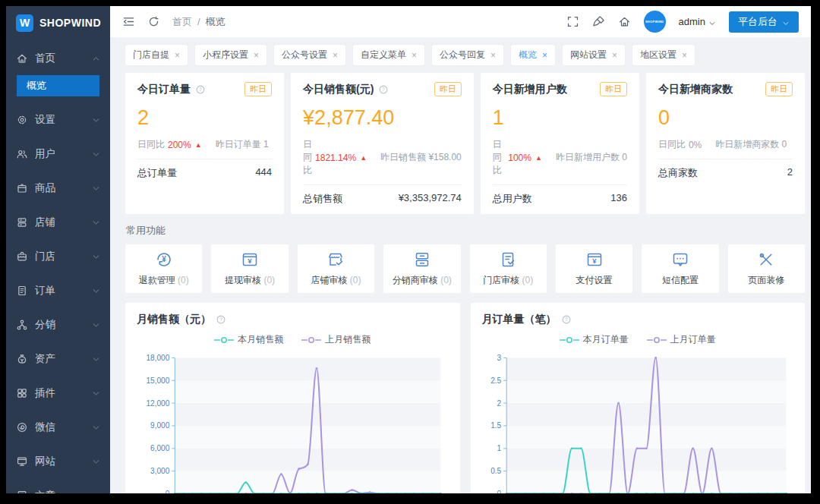 The height and width of the screenshot is (504, 820). I want to click on quick-action-payment-settings: ¥支付设置, so click(594, 269).